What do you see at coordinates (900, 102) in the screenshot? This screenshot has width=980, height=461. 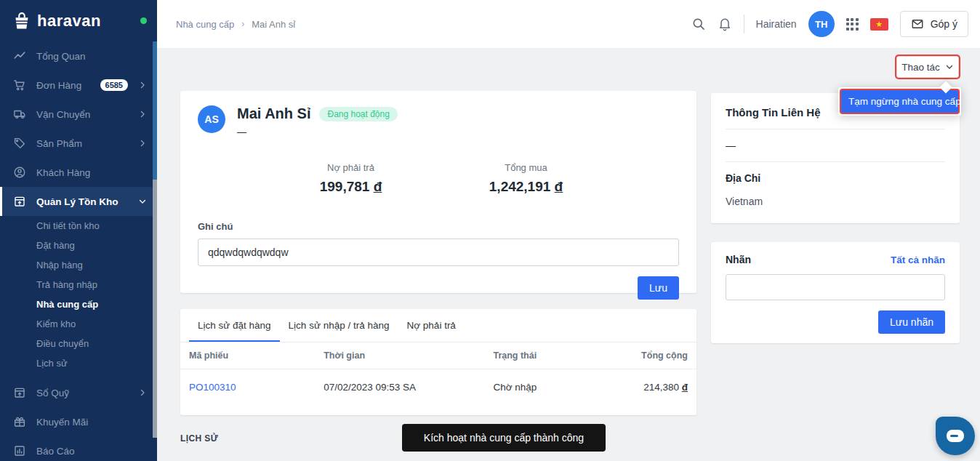 I see `menu-item-suspend-supplier: Tạm ngừng nhà cung cấp` at bounding box center [900, 102].